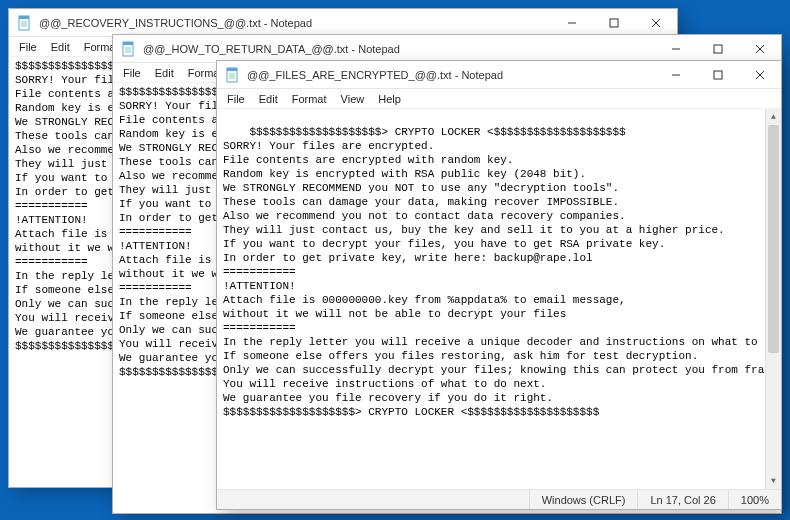 Image resolution: width=790 pixels, height=520 pixels. What do you see at coordinates (353, 99) in the screenshot?
I see `menu-view: View` at bounding box center [353, 99].